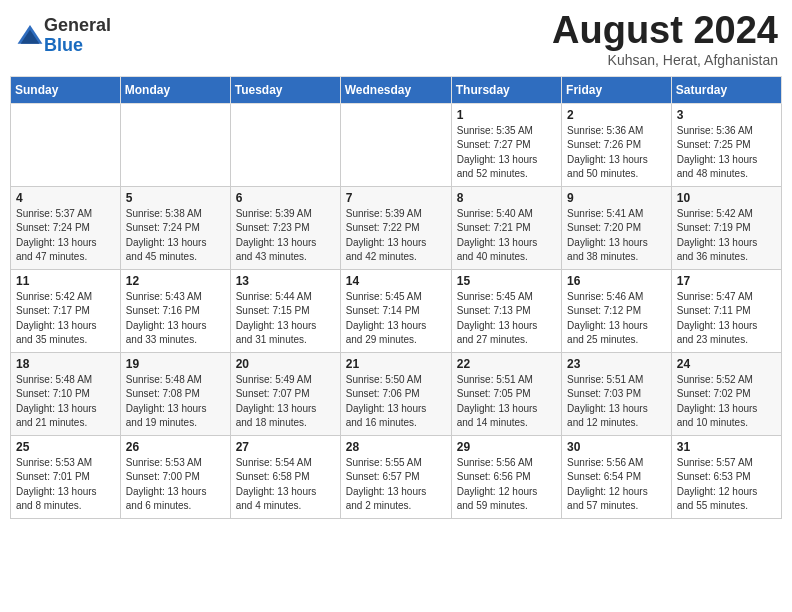 The width and height of the screenshot is (792, 612). Describe the element at coordinates (396, 476) in the screenshot. I see `calendar-week-row: 25Sunrise: 5:53 AMSunset: 7:01 PMDayligh…` at that location.